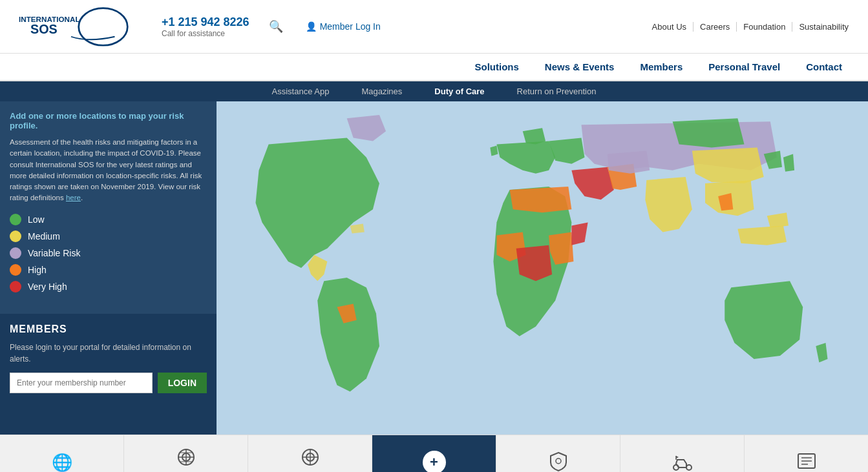 This screenshot has width=868, height=472. I want to click on globe-icon: 🌐, so click(62, 462).